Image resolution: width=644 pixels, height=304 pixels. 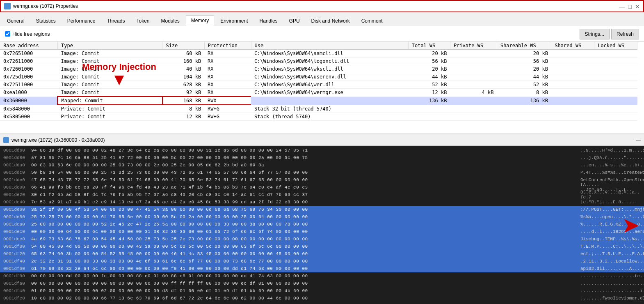 What do you see at coordinates (630, 7) in the screenshot?
I see `window-controls: — □ ✕` at bounding box center [630, 7].